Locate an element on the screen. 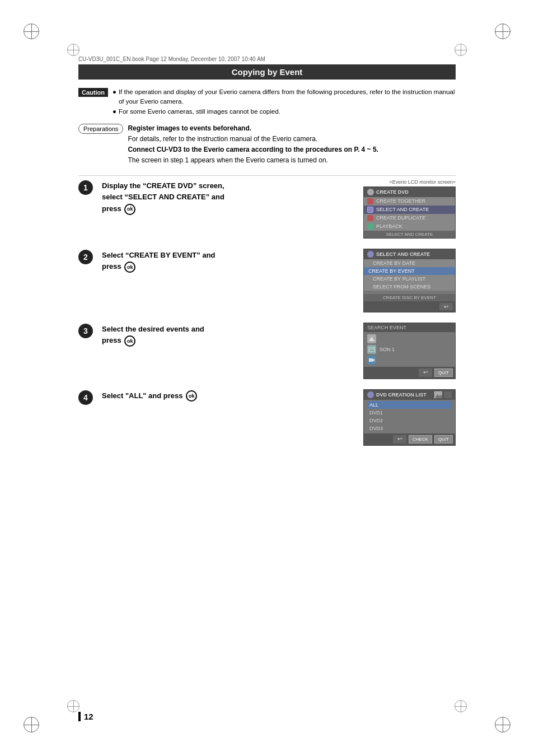 Image resolution: width=534 pixels, height=756 pixels. s4-icon-image is located at coordinates (438, 395).